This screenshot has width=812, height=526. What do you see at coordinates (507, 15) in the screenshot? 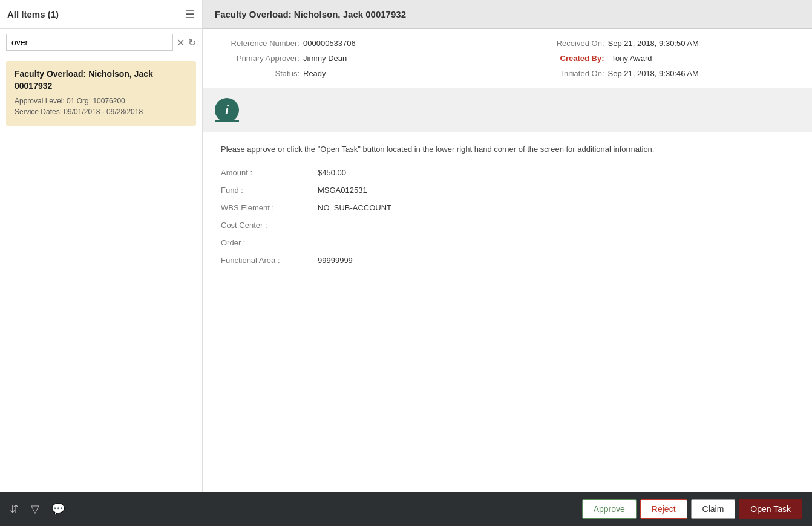
I see `right-panel-header: Faculty Overload: Nicholson, Jack 000179…` at bounding box center [507, 15].